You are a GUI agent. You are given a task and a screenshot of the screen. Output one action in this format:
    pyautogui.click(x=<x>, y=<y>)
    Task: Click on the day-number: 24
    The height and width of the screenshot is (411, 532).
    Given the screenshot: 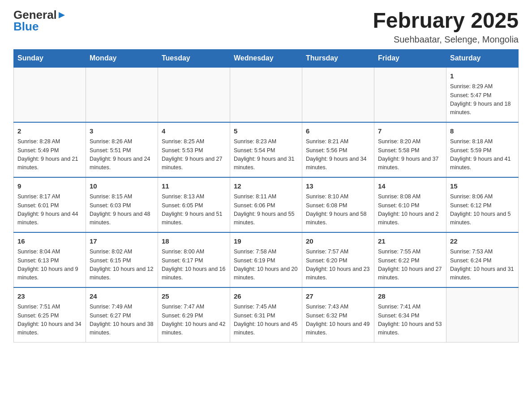 What is the action you would take?
    pyautogui.click(x=122, y=296)
    